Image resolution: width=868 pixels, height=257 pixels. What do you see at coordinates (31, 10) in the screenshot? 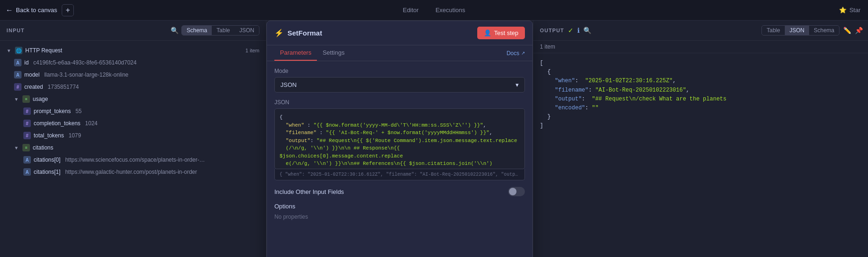
I see `back-button: ← Back to canvas` at bounding box center [31, 10].